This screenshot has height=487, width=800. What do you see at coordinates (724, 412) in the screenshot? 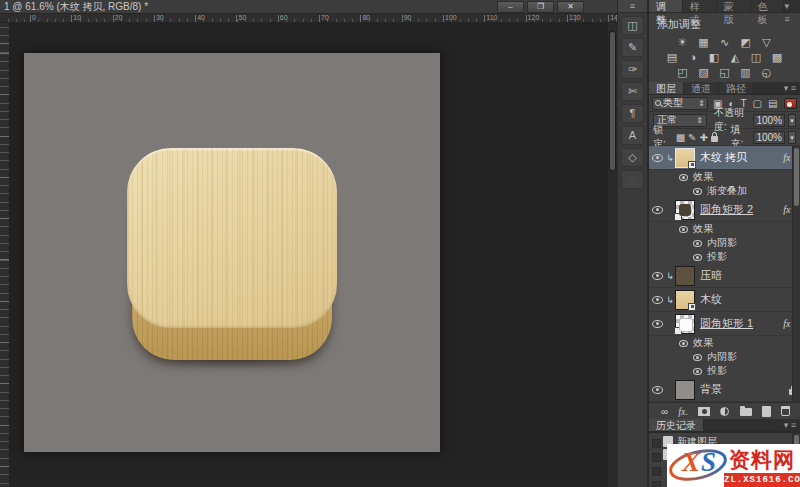
I see `new-adjustment-layer-icon` at bounding box center [724, 412].